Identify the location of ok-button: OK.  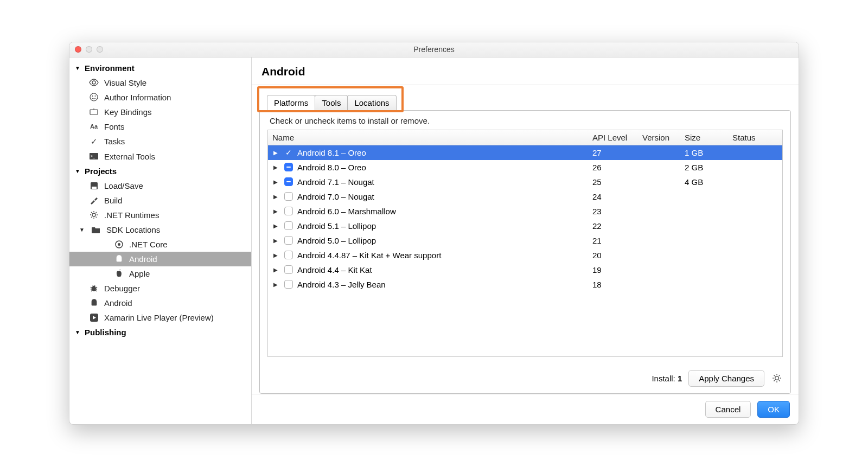
(774, 409).